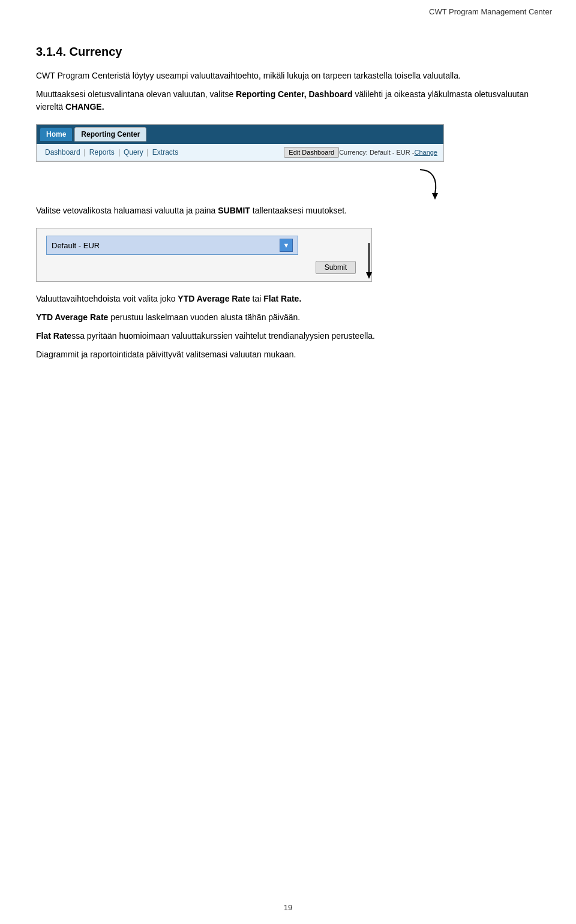 The image size is (576, 924). Describe the element at coordinates (288, 101) in the screenshot. I see `paragraph-2: Muuttaaksesi oletusvalintana olevan valu…` at that location.